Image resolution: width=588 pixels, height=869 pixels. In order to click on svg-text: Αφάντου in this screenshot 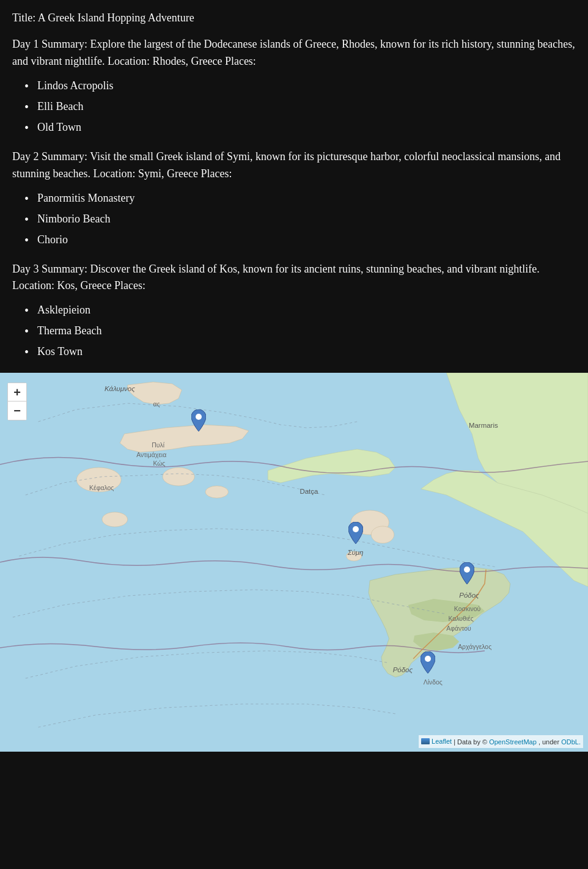, I will do `click(458, 629)`.